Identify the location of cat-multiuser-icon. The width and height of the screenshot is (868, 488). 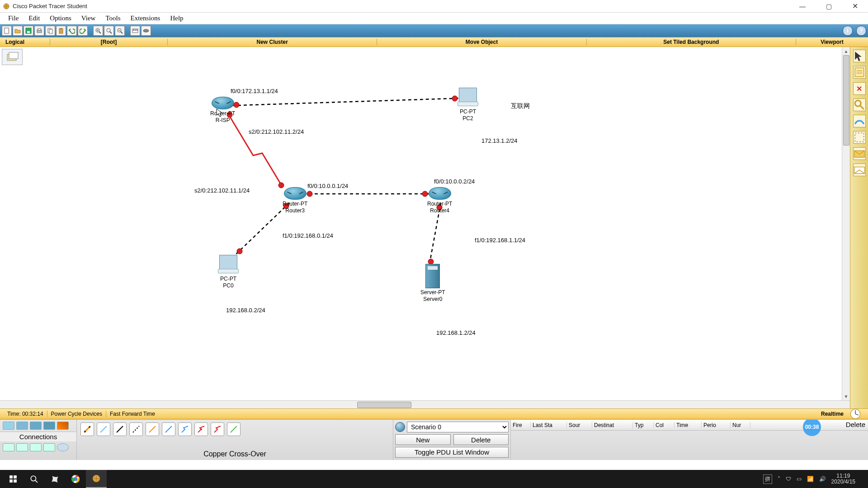
(49, 447).